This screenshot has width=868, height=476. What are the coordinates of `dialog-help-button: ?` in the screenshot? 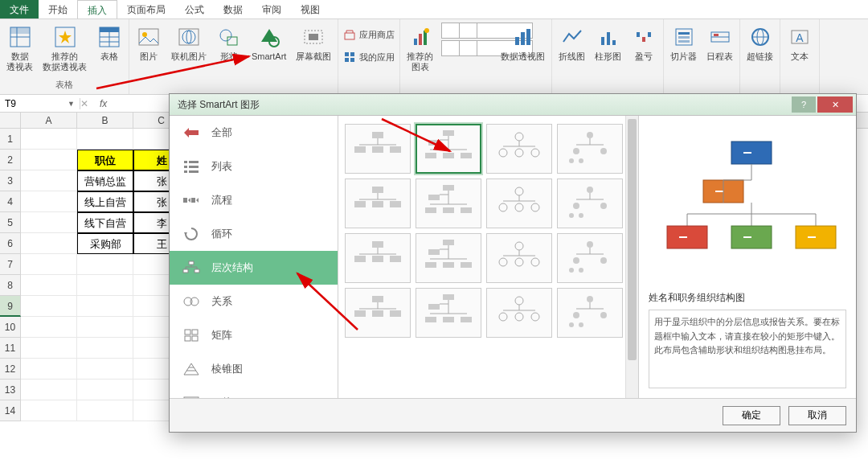 It's located at (804, 105).